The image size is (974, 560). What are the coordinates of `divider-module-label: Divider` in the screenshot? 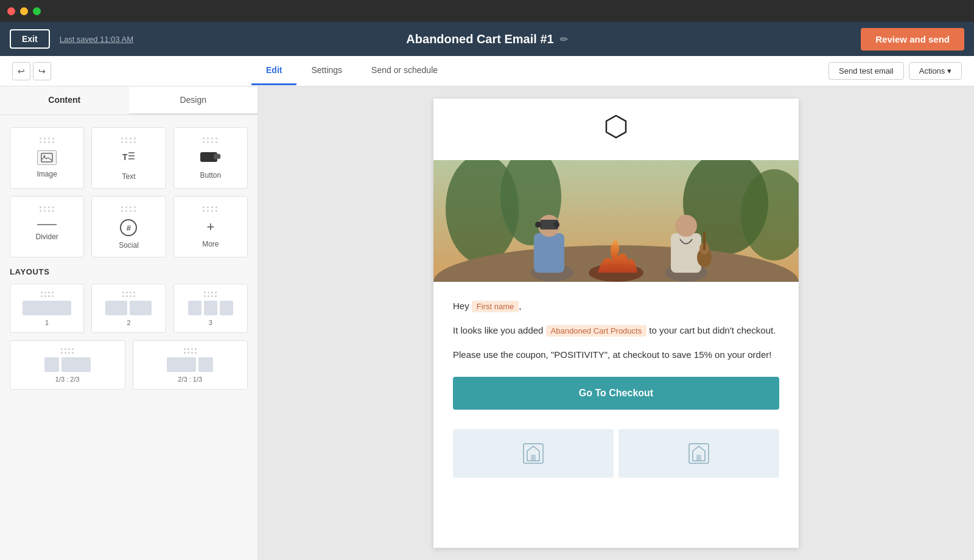 It's located at (46, 237).